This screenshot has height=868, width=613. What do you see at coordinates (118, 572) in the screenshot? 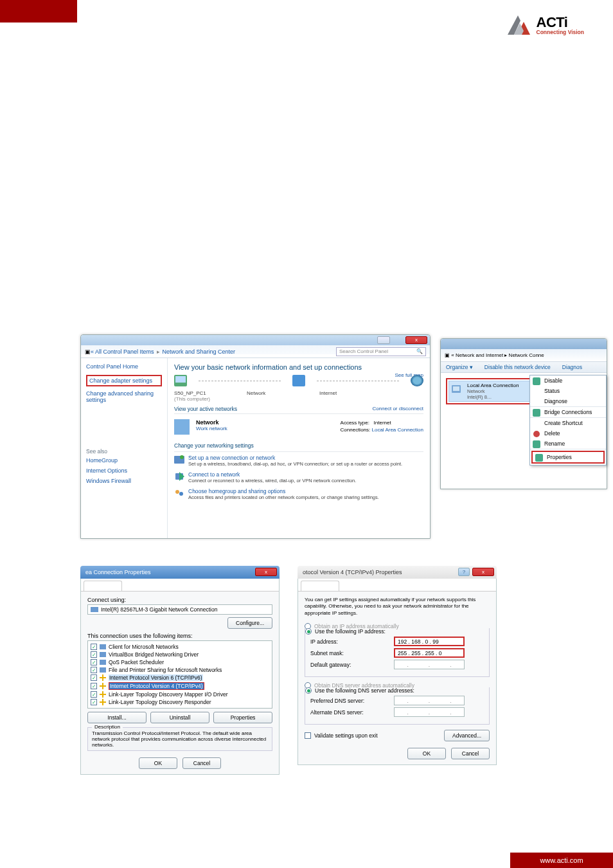
I see `dialog-title: ea Connection Properties` at bounding box center [118, 572].